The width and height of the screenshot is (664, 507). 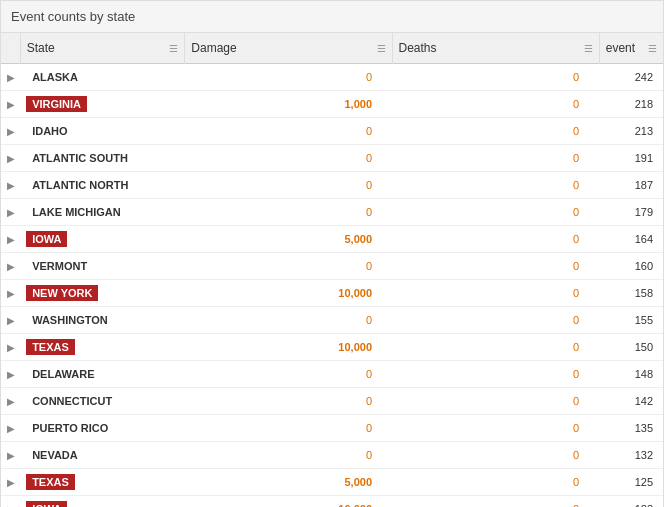 I want to click on event-cell: 155, so click(x=631, y=320).